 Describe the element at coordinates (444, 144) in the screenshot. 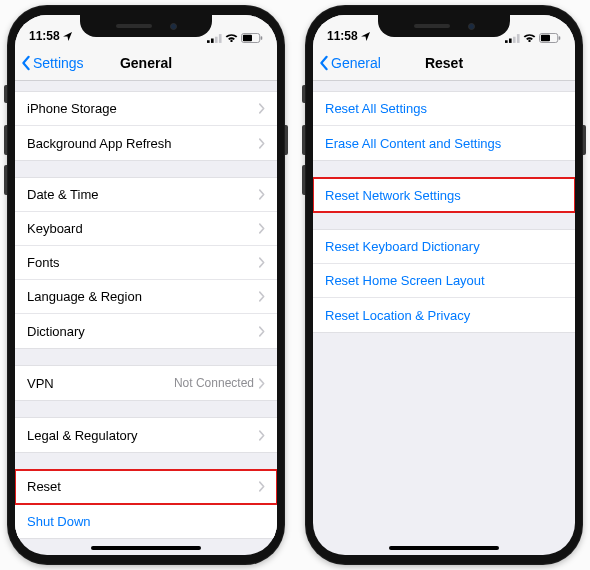

I see `row-label: Erase All Content and Settings` at that location.